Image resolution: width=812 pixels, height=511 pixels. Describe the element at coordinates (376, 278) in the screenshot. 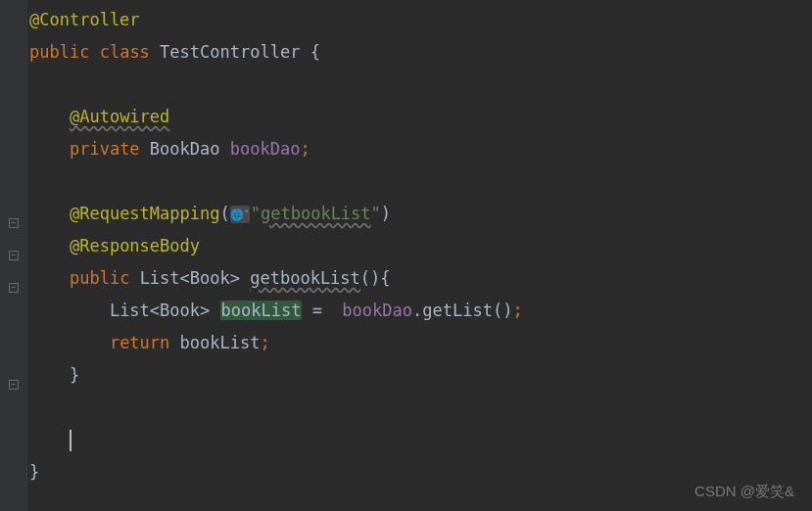

I see `parens: (){` at that location.